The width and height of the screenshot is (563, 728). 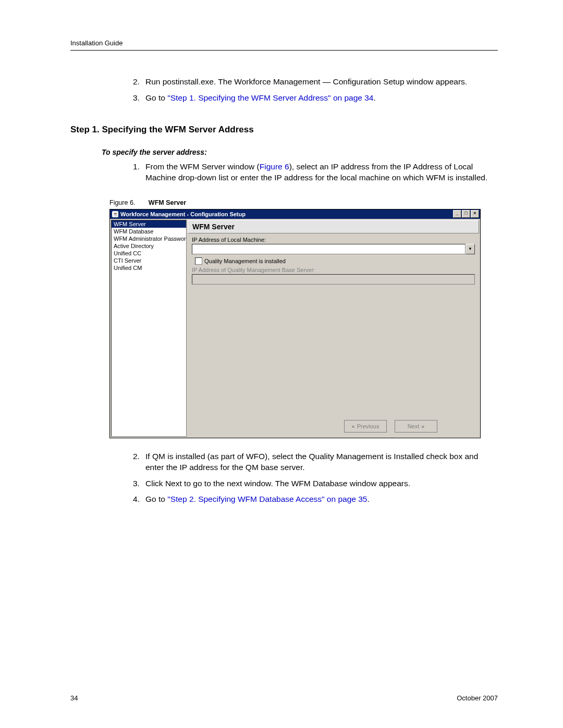 What do you see at coordinates (183, 214) in the screenshot?
I see `window-title: Workforce Management - Configuration Set…` at bounding box center [183, 214].